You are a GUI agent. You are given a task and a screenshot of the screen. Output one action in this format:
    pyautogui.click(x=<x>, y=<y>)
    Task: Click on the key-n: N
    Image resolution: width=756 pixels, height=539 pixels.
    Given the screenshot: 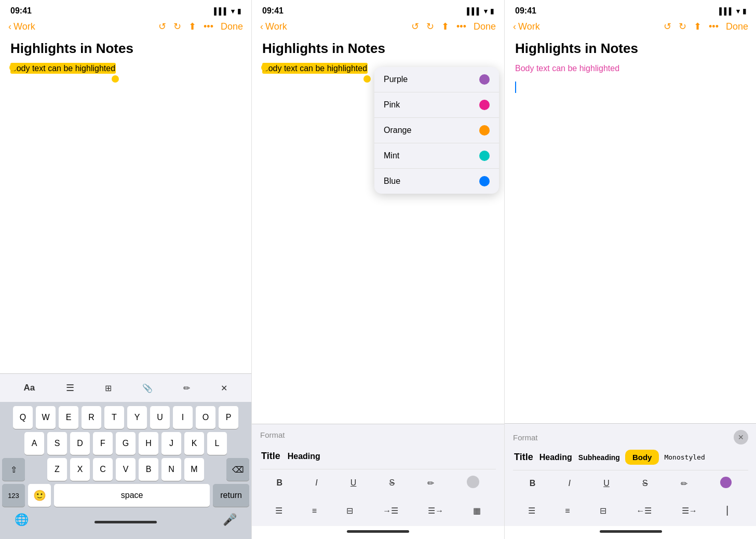 What is the action you would take?
    pyautogui.click(x=171, y=469)
    